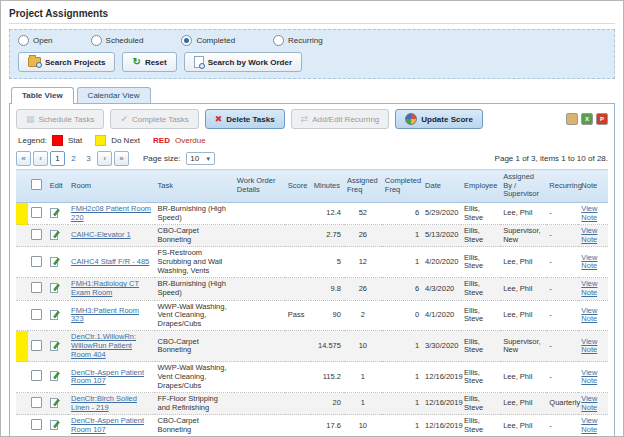 The height and width of the screenshot is (437, 624). I want to click on room-link: FMH1:Radiology CT Exam Room, so click(105, 288).